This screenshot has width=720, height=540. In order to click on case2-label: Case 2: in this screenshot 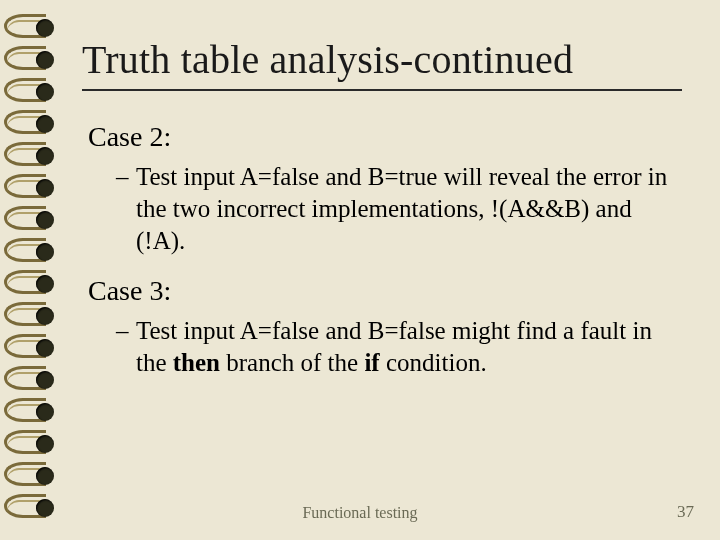, I will do `click(385, 137)`.